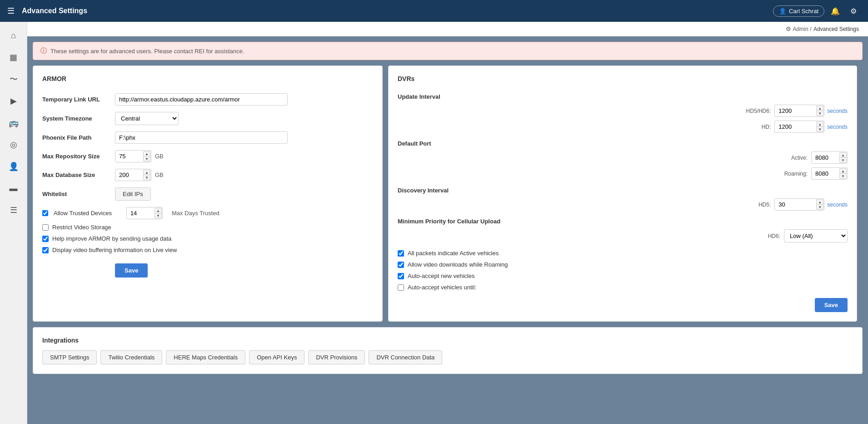 The height and width of the screenshot is (424, 868). Describe the element at coordinates (753, 205) in the screenshot. I see `discovery-hd5-label: HD5:` at that location.